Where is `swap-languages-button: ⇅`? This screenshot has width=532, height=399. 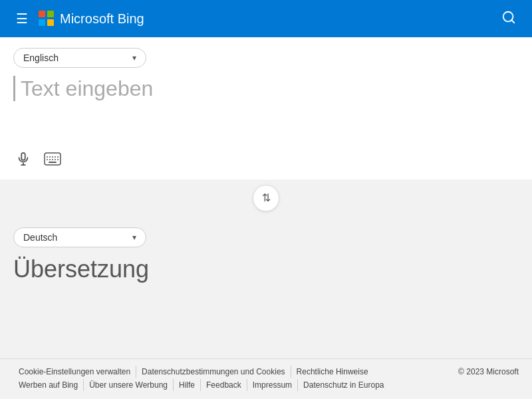 swap-languages-button: ⇅ is located at coordinates (266, 198).